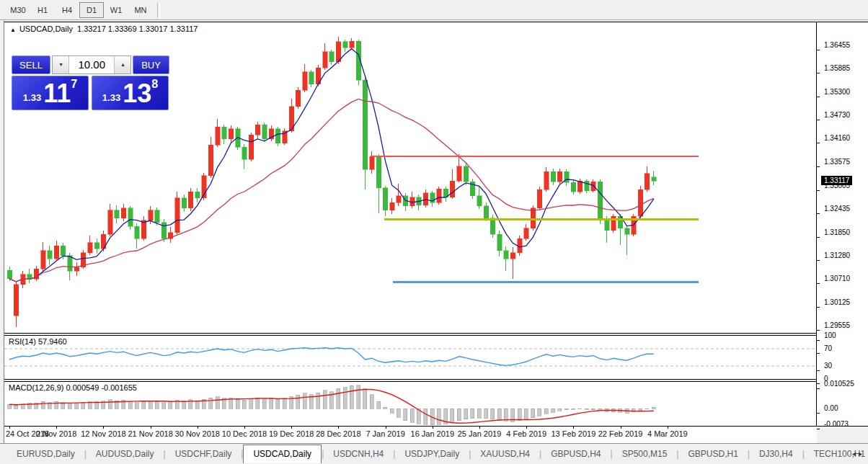 Image resolution: width=868 pixels, height=464 pixels. What do you see at coordinates (137, 29) in the screenshot?
I see `chart-ohlc-values: 1.33217 1.33369 1.33017 1.33117` at bounding box center [137, 29].